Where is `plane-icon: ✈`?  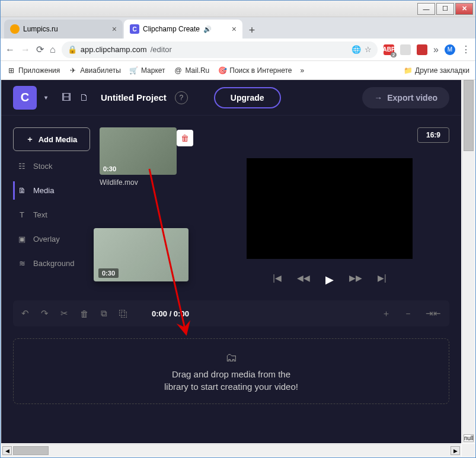 plane-icon: ✈ is located at coordinates (73, 71).